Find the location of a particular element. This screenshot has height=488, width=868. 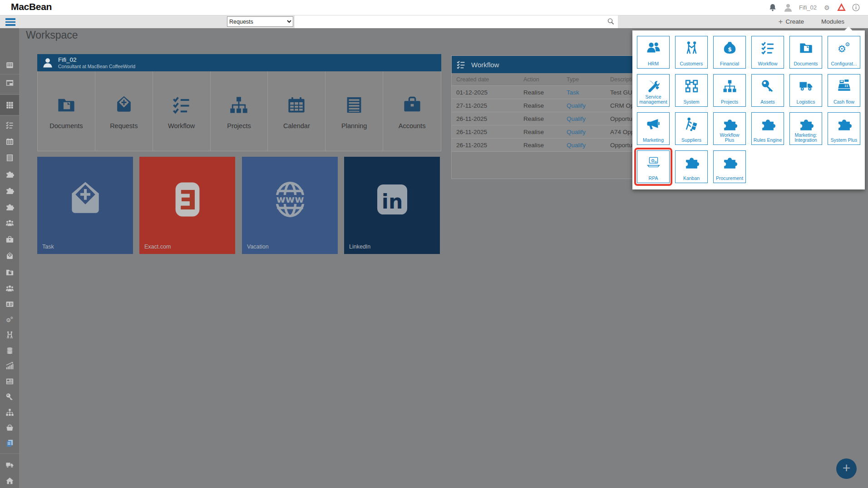

modules-grid: HRMCustomers$FinancialWorkflowDocuments⚙… is located at coordinates (749, 110).